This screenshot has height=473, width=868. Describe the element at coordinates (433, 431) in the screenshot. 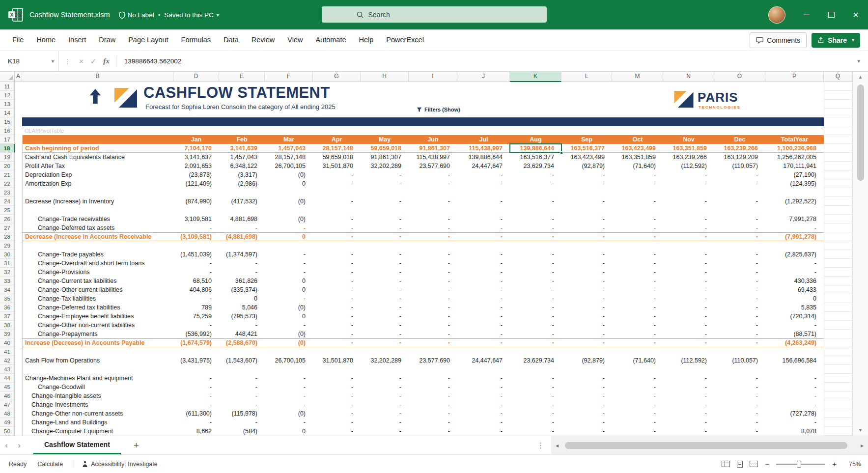

I see `cell-I50: -` at that location.